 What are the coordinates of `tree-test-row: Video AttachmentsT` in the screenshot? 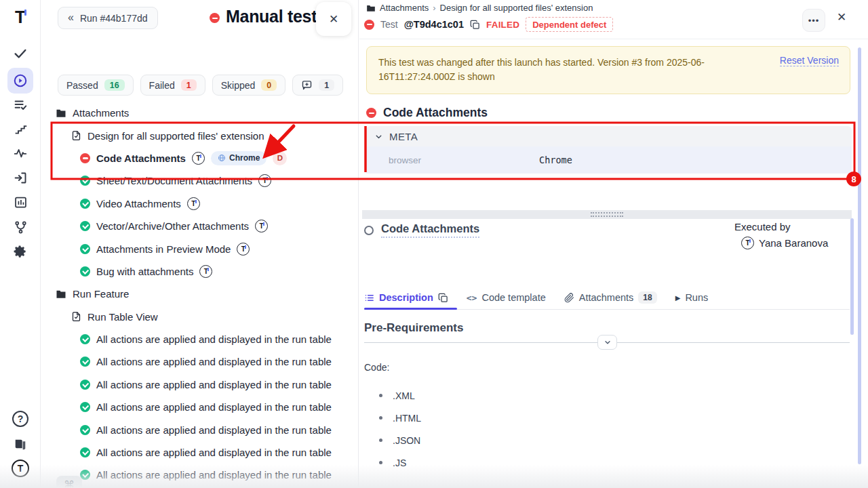 It's located at (199, 203).